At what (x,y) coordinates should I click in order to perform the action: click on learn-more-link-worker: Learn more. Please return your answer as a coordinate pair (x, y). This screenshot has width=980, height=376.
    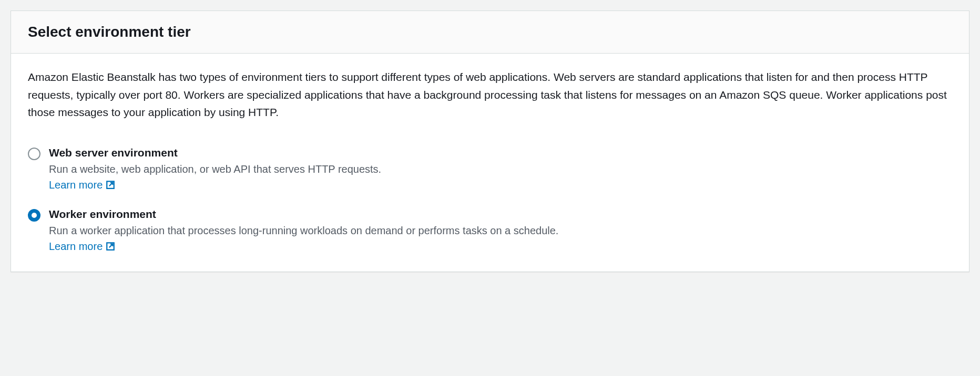
    Looking at the image, I should click on (82, 247).